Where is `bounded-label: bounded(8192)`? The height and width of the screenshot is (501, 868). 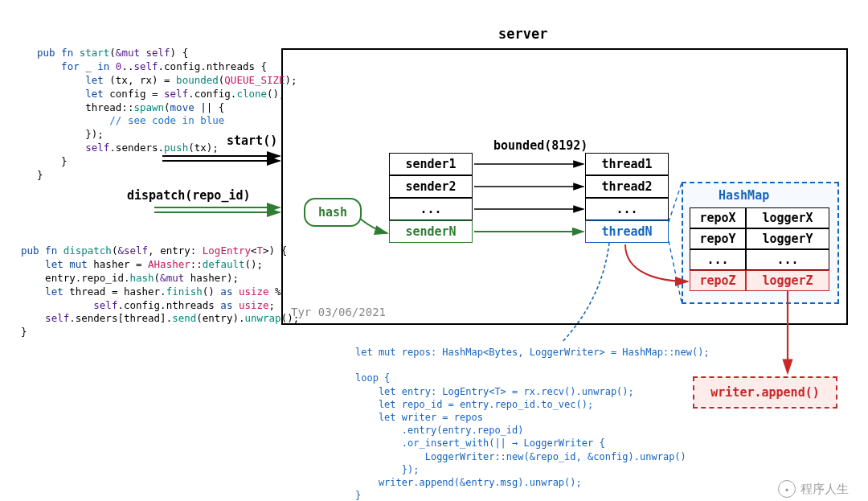 bounded-label: bounded(8192) is located at coordinates (540, 146).